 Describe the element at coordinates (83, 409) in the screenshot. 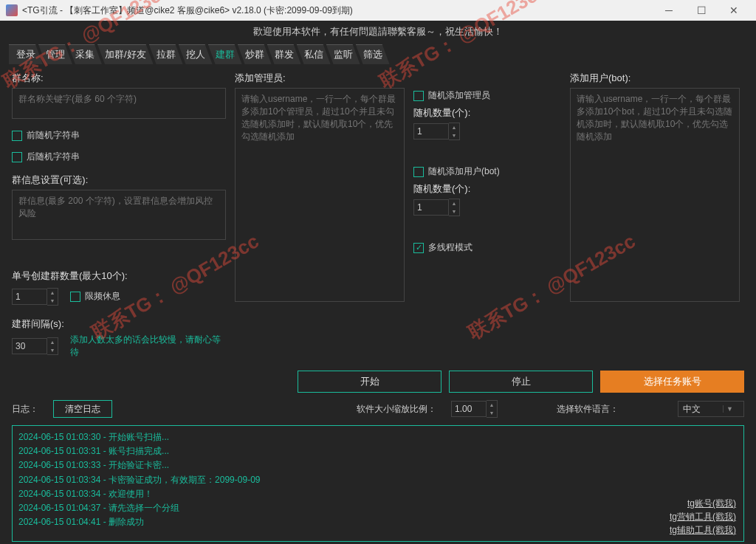

I see `clear-log-button: 清空日志` at that location.